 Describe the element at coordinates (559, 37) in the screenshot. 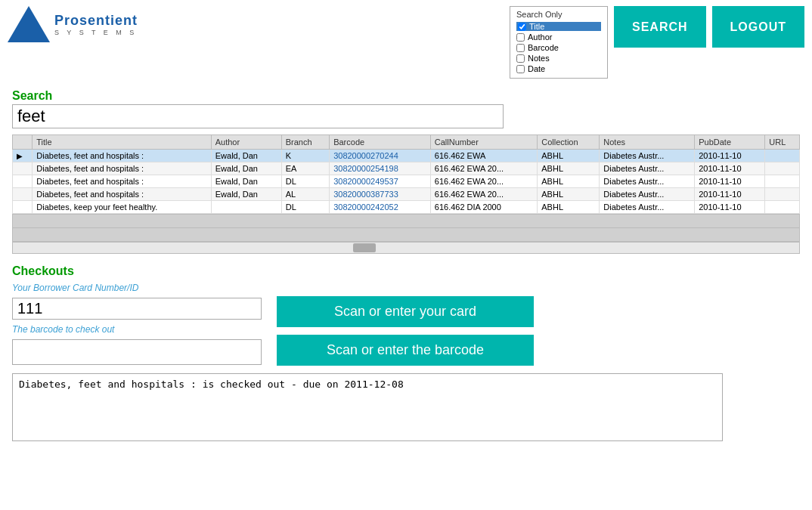

I see `checkbox-author: Author` at that location.